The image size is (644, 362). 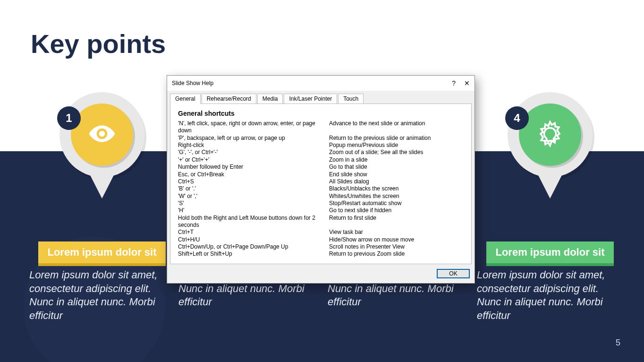 I want to click on badge-number: 4, so click(x=517, y=118).